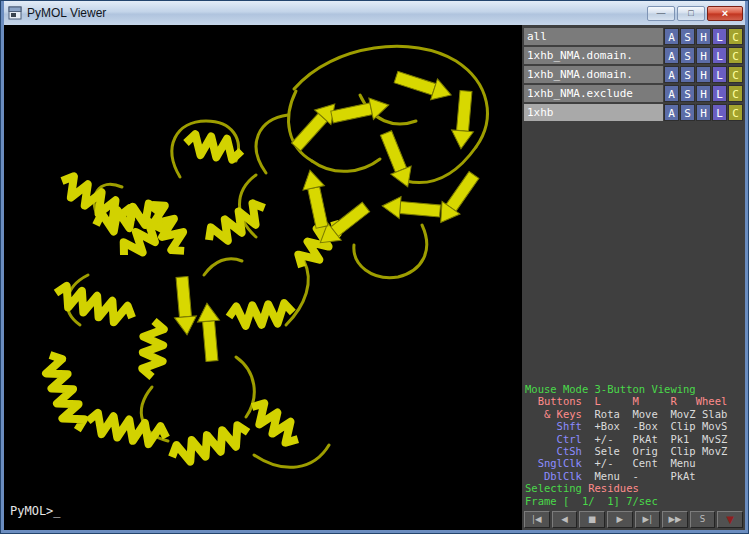  What do you see at coordinates (635, 439) in the screenshot?
I see `mouse-ctrl-row: Ctrl +/- PkAt Pk1 MvSZ` at bounding box center [635, 439].